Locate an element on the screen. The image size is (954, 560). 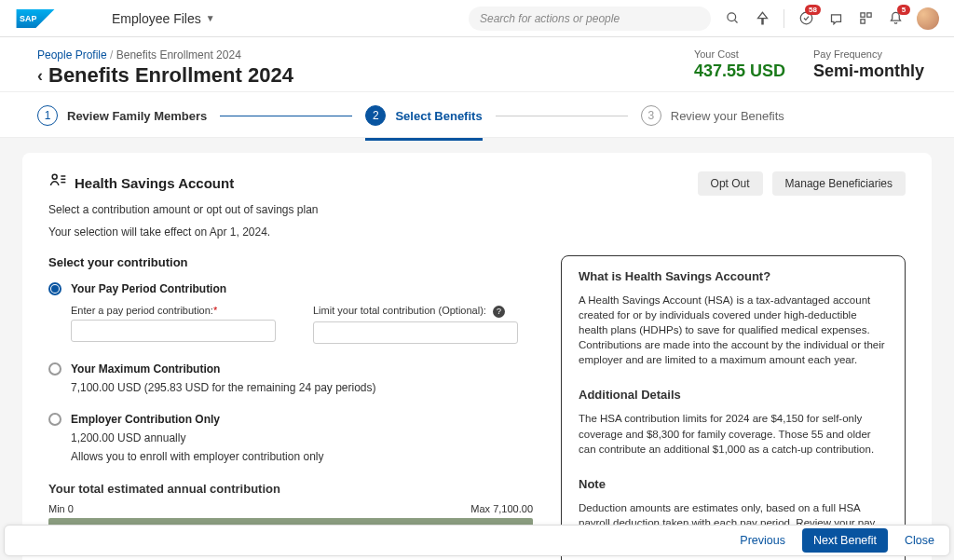
breadcrumb-current: Benefits Enrollment 2024 is located at coordinates (179, 55).